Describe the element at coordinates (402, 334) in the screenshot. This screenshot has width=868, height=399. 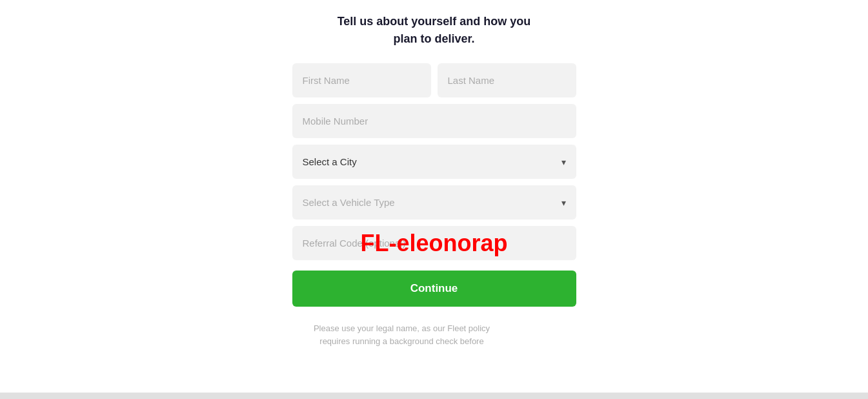
I see `footer-note: Please use your legal name, as our Fleet…` at that location.